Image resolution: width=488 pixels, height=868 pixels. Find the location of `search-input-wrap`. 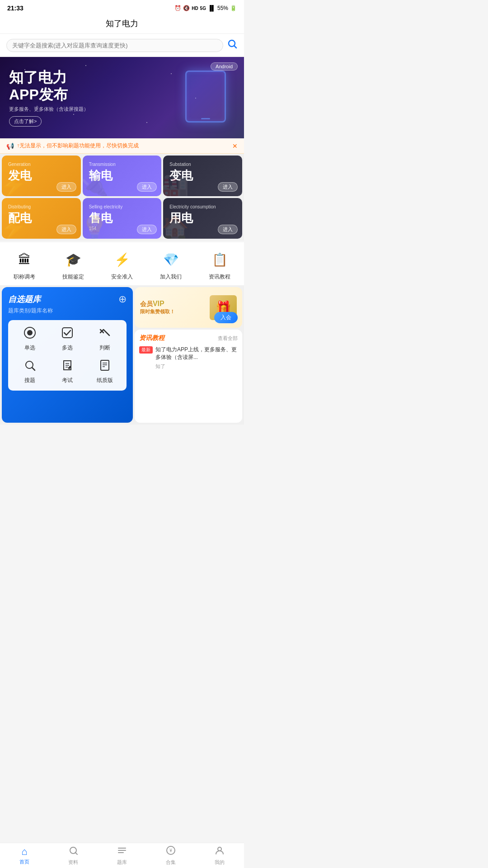

search-input-wrap is located at coordinates (115, 45).